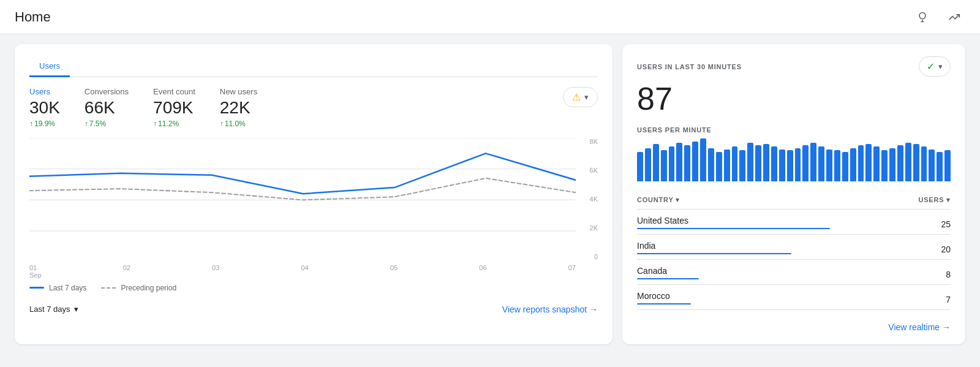 The image size is (980, 367). I want to click on country-name: India, so click(734, 248).